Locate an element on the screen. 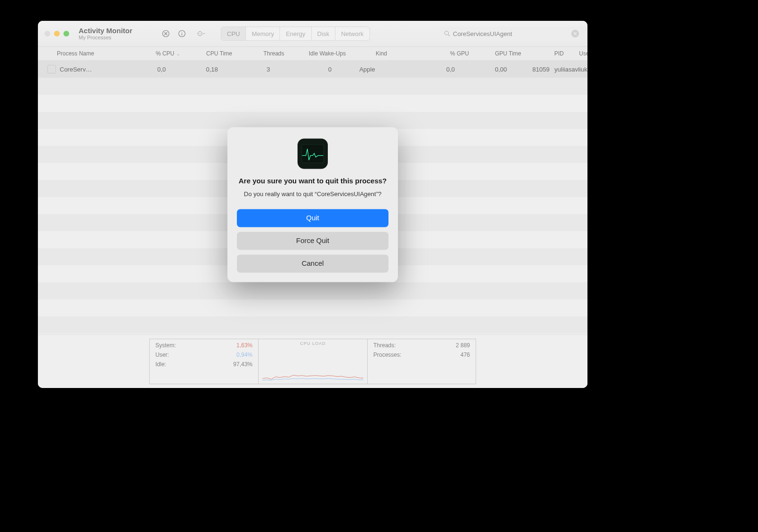  dialog-message: Do you really want to quit “CoreServices… is located at coordinates (313, 194).